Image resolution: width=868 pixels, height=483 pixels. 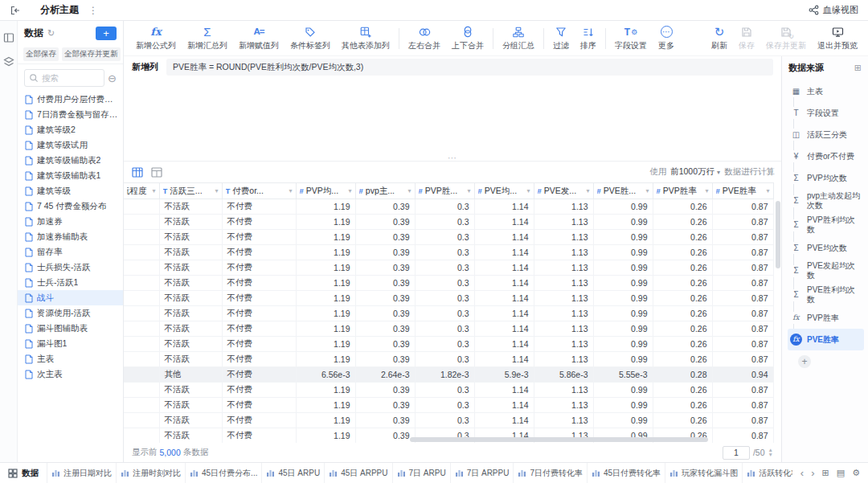 What do you see at coordinates (833, 10) in the screenshot?
I see `lineage-view-button: 血缘视图` at bounding box center [833, 10].